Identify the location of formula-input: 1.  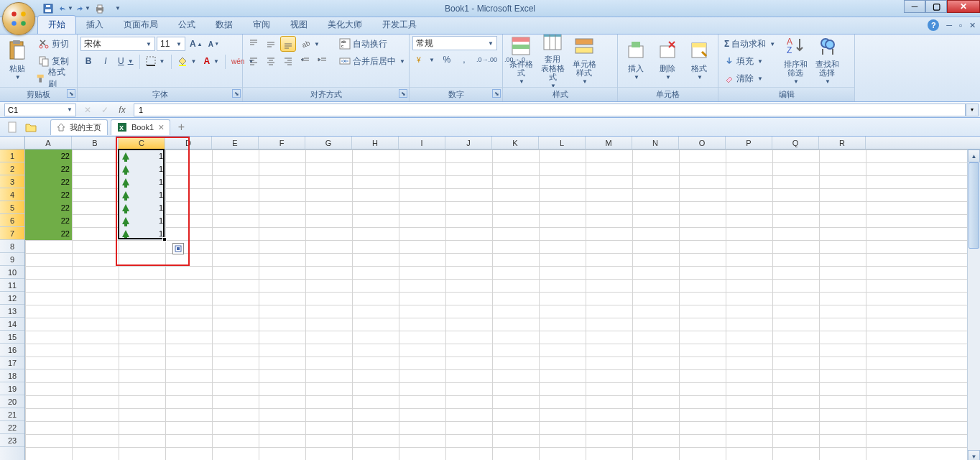
(550, 110).